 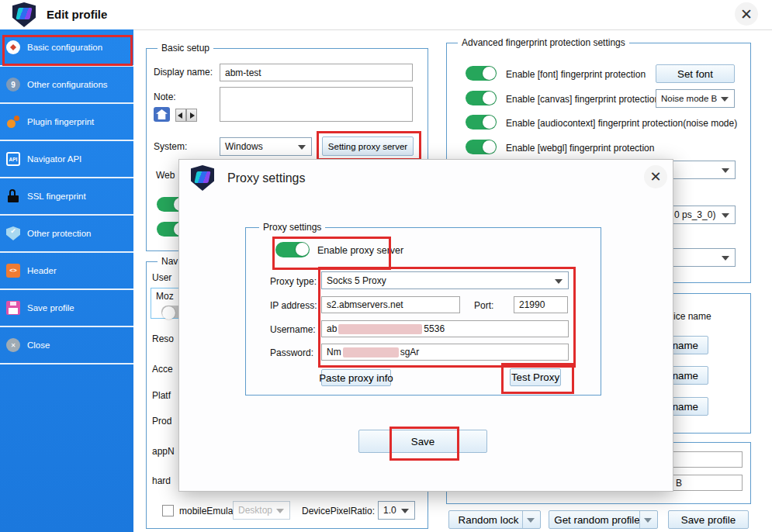 I want to click on advanced-protection-legend: Advanced fingerprint protection settings, so click(x=543, y=43).